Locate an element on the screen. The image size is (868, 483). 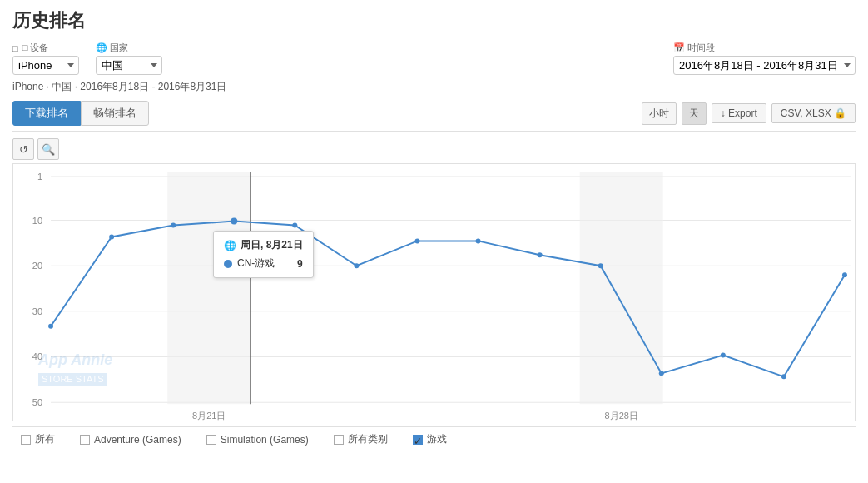
legend-label-all: 所有 is located at coordinates (45, 440).